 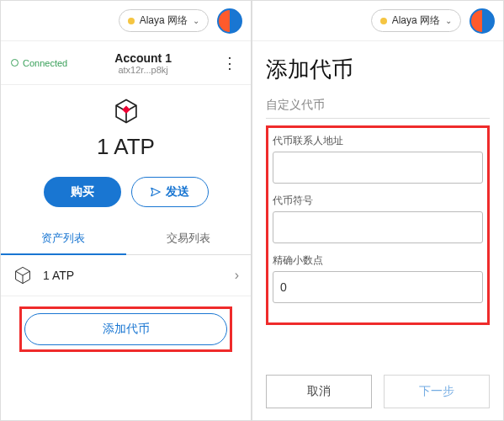 I want to click on tabs: 资产列表 交易列表, so click(x=126, y=239).